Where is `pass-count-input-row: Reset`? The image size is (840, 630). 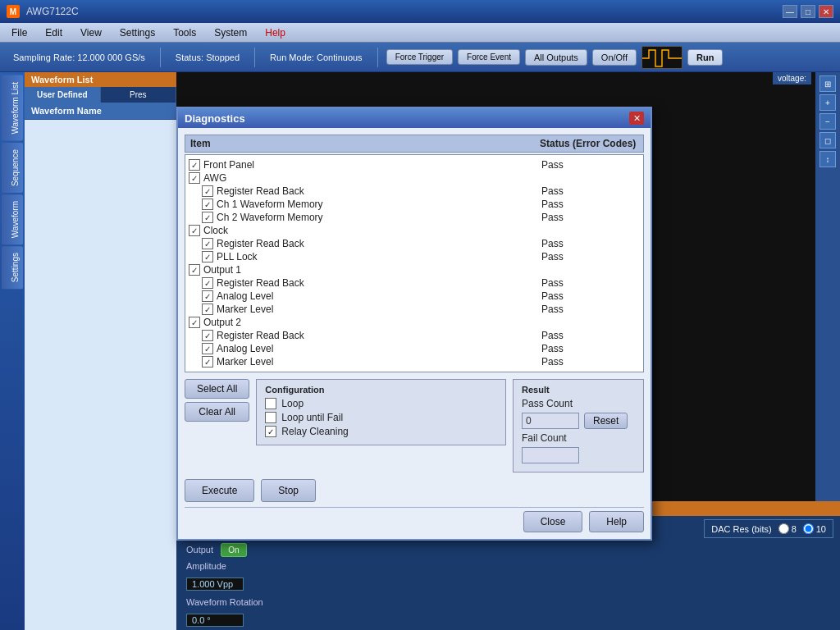
pass-count-input-row: Reset is located at coordinates (578, 421).